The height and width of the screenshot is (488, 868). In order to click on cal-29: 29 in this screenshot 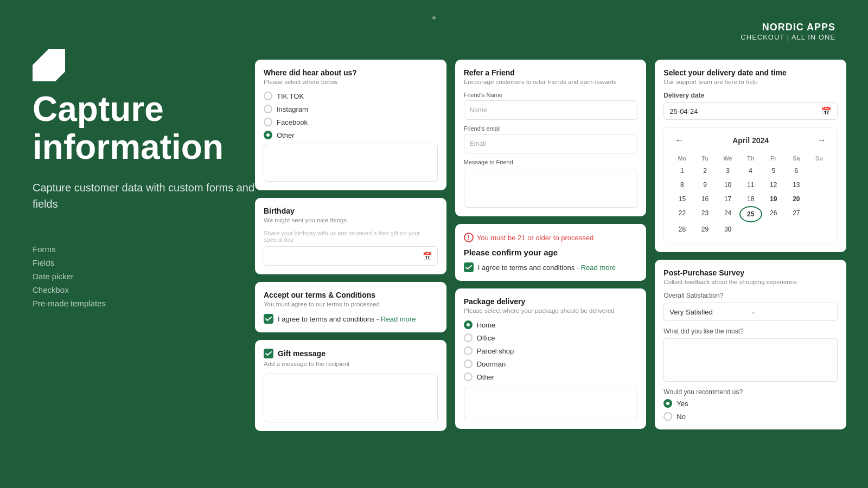, I will do `click(705, 229)`.